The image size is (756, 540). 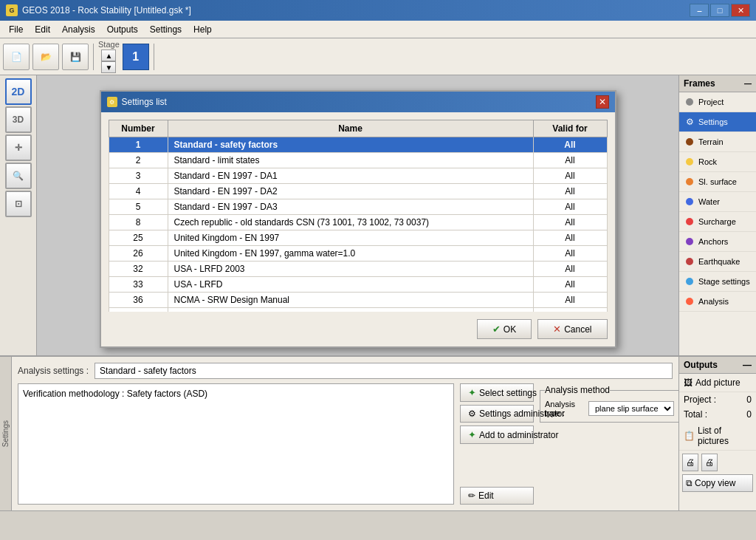 I want to click on menu-analysis: Analysis, so click(x=78, y=30).